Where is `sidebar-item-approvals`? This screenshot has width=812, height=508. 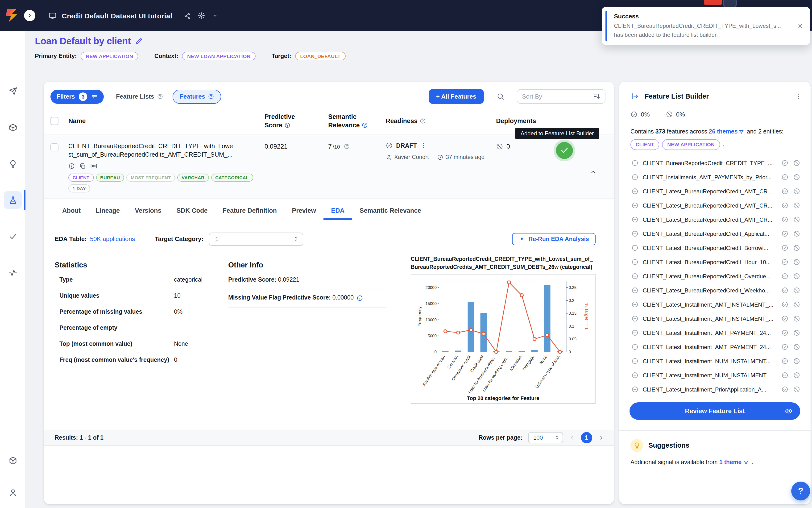
sidebar-item-approvals is located at coordinates (13, 237).